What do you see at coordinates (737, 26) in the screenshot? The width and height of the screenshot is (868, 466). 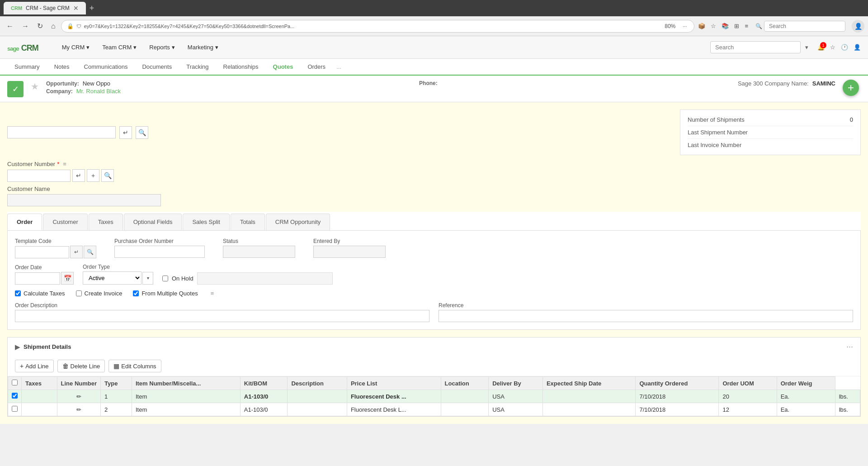 I see `synced-tabs-icon: ⊞` at bounding box center [737, 26].